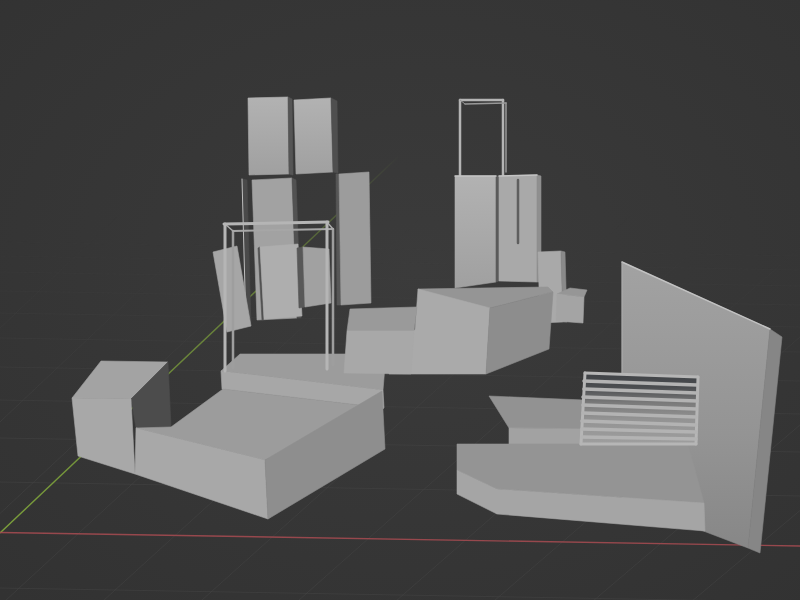 The height and width of the screenshot is (600, 800). What do you see at coordinates (572, 306) in the screenshot?
I see `small-block` at bounding box center [572, 306].